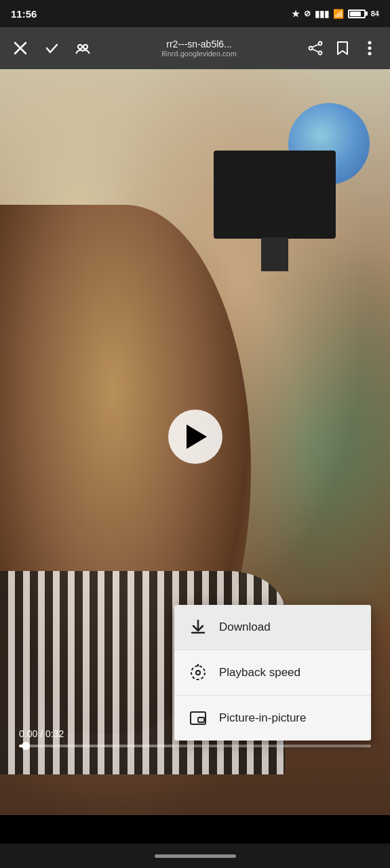  Describe the element at coordinates (375, 14) in the screenshot. I see `battery-level: 84` at that location.